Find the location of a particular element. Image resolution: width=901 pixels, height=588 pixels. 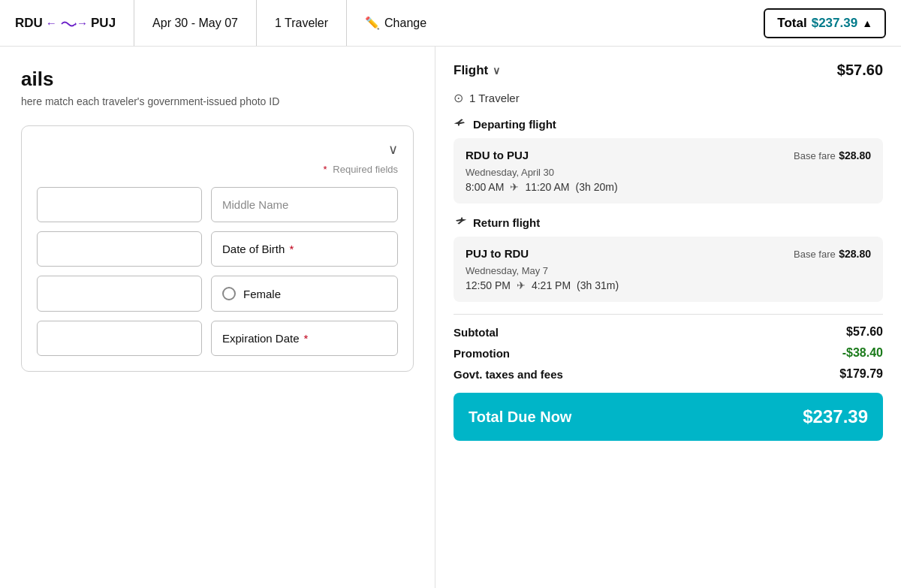

departing-route: RDU to PUJ is located at coordinates (497, 155).